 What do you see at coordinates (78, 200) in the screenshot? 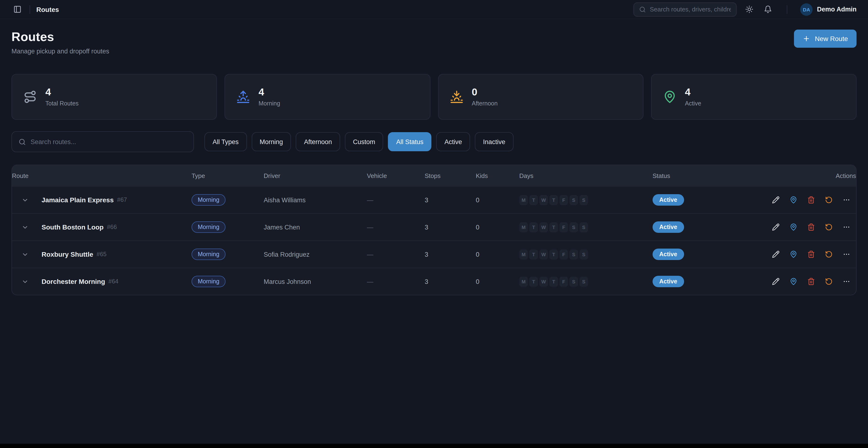
I see `route-name: Jamaica Plain Express` at bounding box center [78, 200].